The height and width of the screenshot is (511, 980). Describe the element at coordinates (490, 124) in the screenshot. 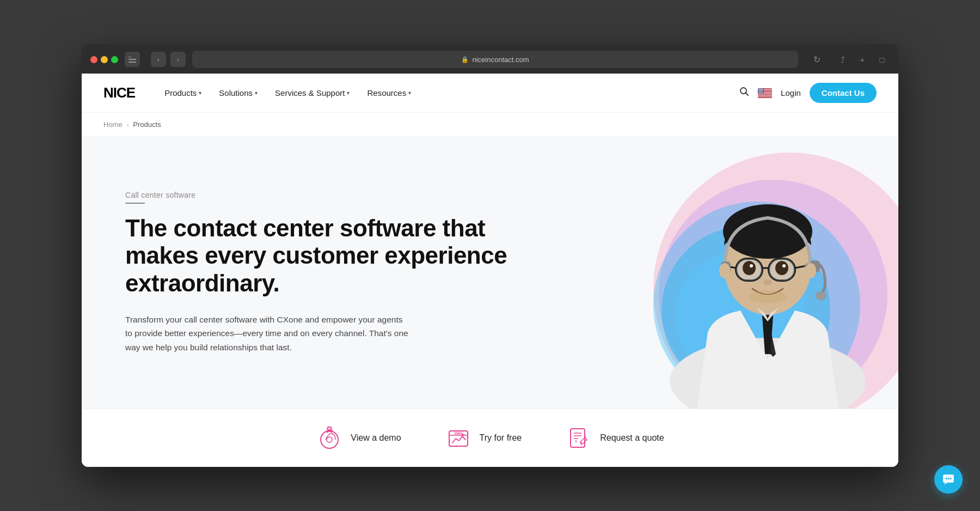

I see `breadcrumb: Home › Products` at that location.